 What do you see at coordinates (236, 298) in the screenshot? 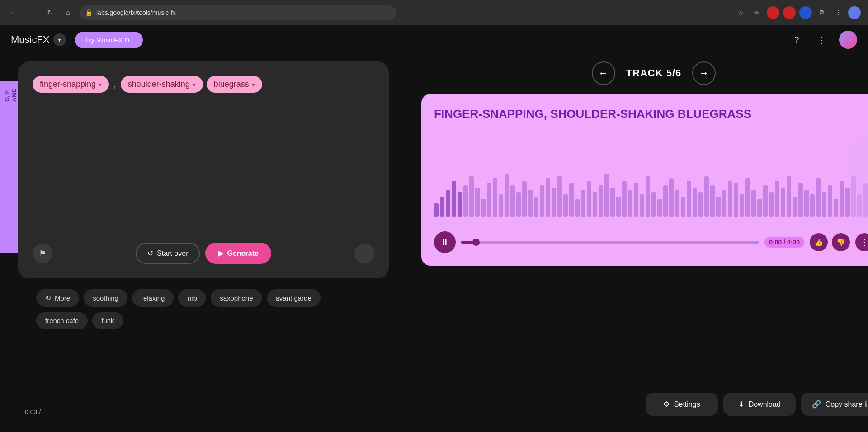
I see `chip-saxophone: saxophone` at bounding box center [236, 298].